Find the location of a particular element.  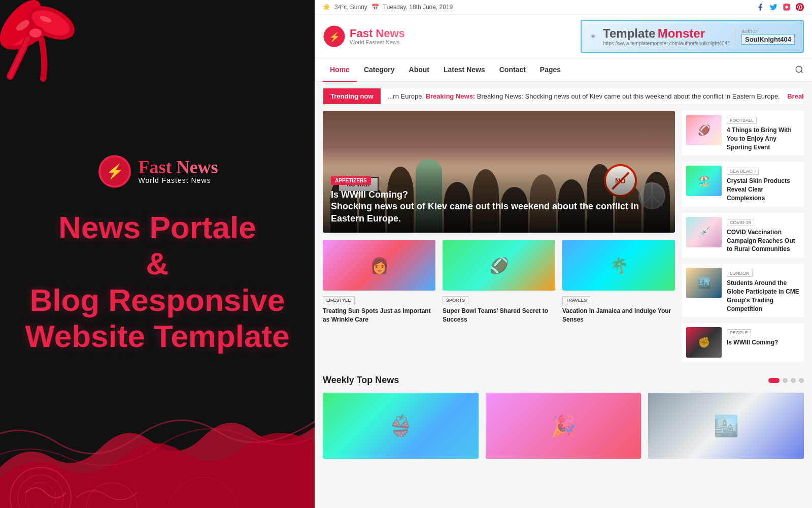

banner-template: Template is located at coordinates (629, 34).